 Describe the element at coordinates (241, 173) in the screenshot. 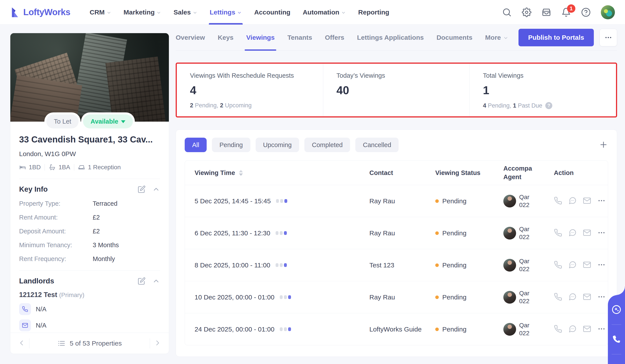

I see `sort-icon` at that location.